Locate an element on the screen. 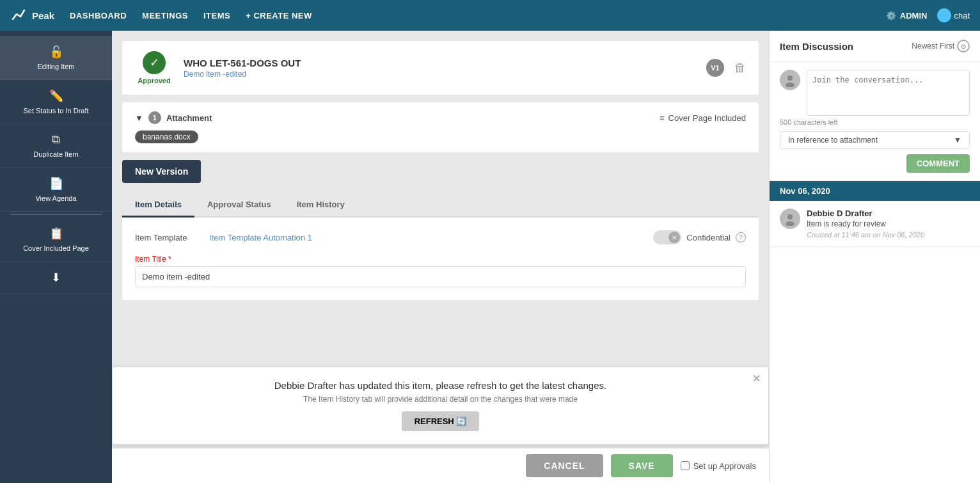  cover-page-icon: 📋 is located at coordinates (56, 234).